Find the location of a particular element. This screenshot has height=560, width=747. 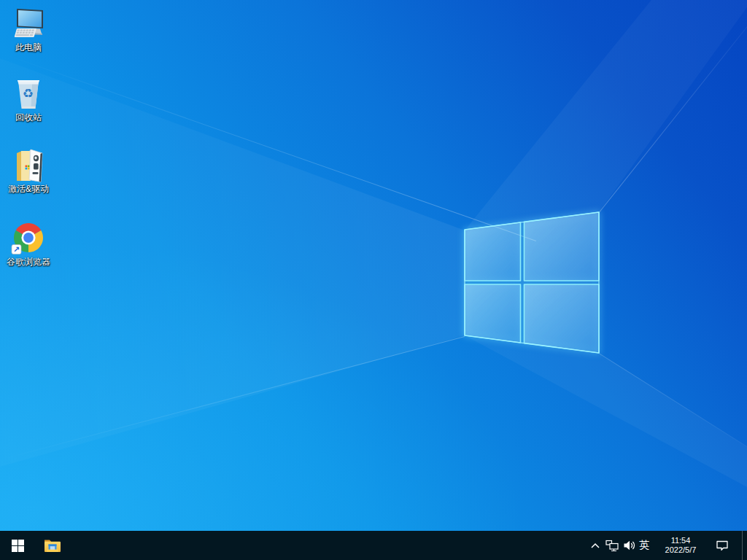

ime-language-label: 英 is located at coordinates (644, 545).